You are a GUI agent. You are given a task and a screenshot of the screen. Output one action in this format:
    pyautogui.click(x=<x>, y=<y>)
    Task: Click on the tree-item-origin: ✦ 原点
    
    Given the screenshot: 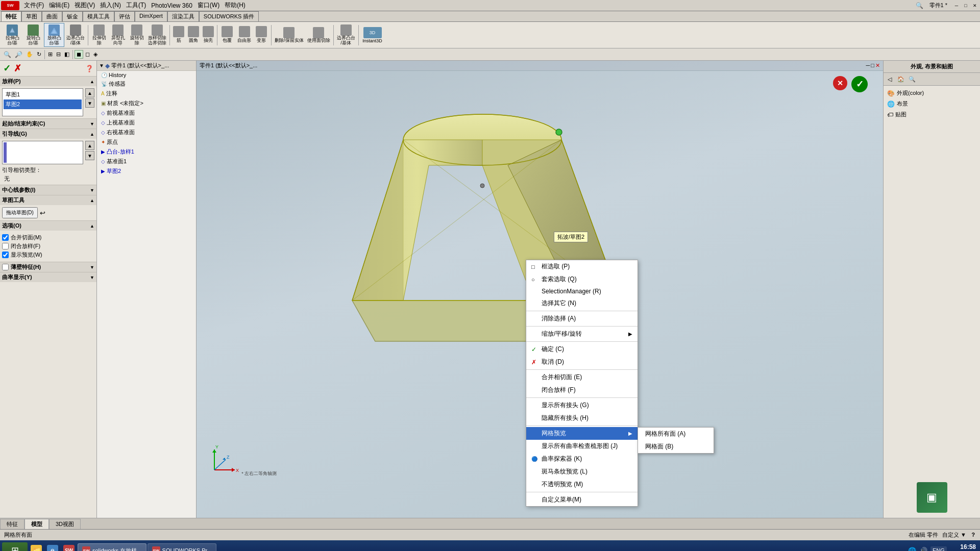 What is the action you would take?
    pyautogui.click(x=146, y=142)
    